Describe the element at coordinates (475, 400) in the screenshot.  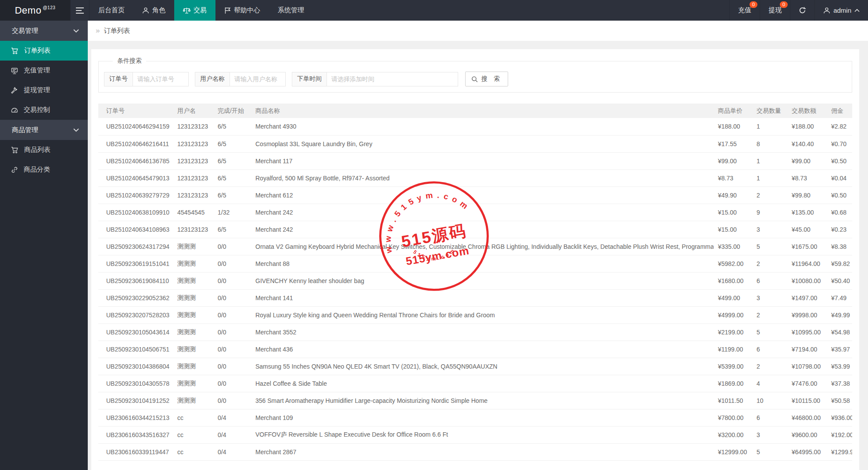
I see `table-row: UB2509230104191252测测测0/0356 Smart Aromat…` at that location.